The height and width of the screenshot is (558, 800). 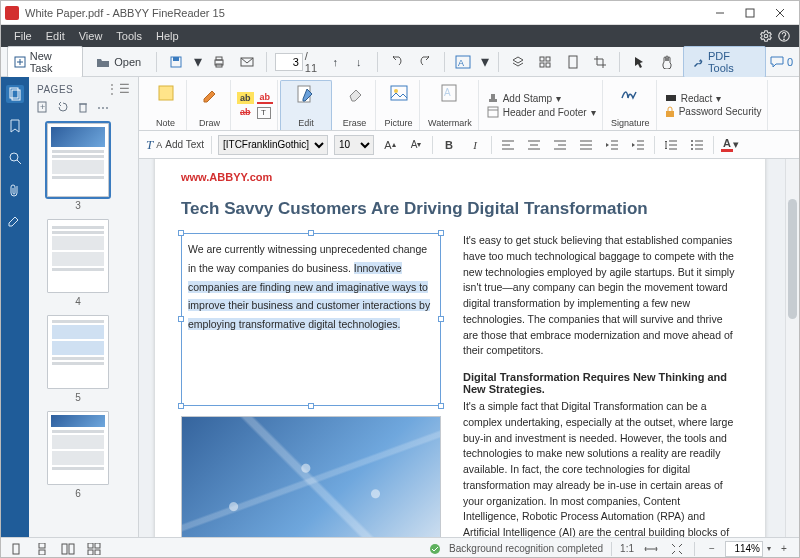 I want to click on new-icon, so click(x=20, y=62).